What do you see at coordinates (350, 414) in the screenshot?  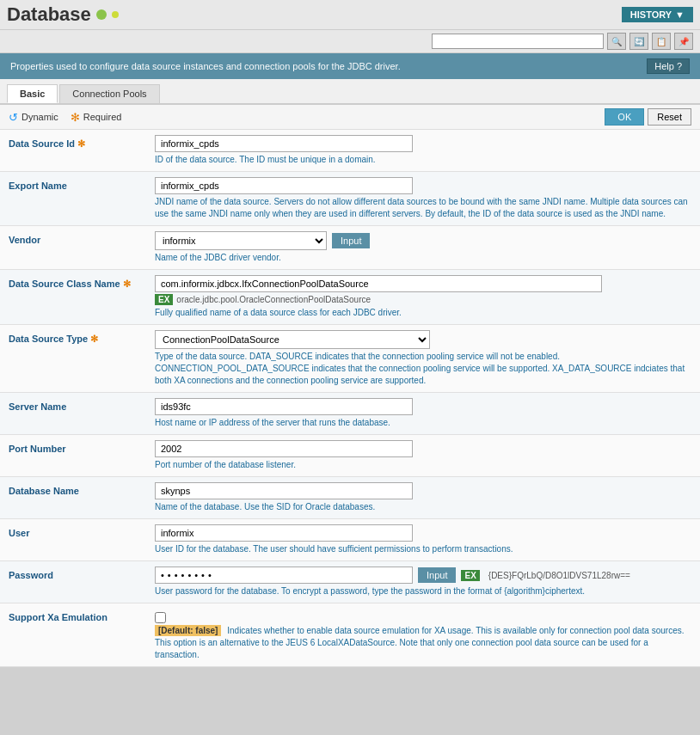 I see `field-row-server-name: Server Name Host name or IP address of t…` at bounding box center [350, 414].